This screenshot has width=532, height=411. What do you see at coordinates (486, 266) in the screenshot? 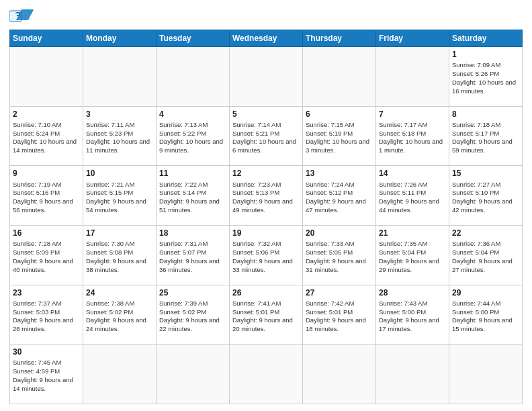
I see `day-info-line: Daylight: 9 hours and 27 minutes.` at bounding box center [486, 266].